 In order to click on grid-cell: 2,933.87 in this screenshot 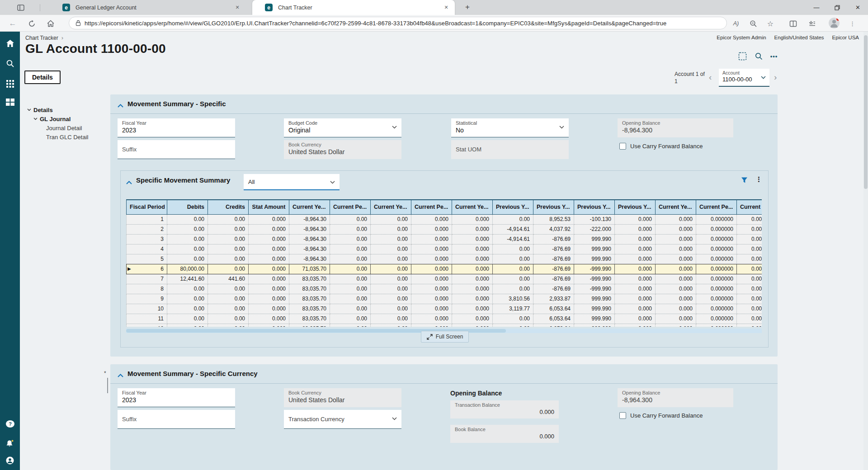, I will do `click(554, 299)`.